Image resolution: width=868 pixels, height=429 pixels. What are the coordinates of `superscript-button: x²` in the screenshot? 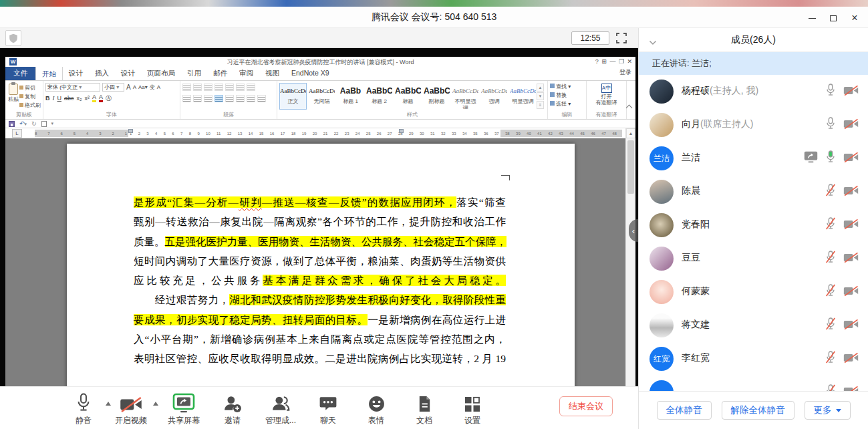 It's located at (88, 98).